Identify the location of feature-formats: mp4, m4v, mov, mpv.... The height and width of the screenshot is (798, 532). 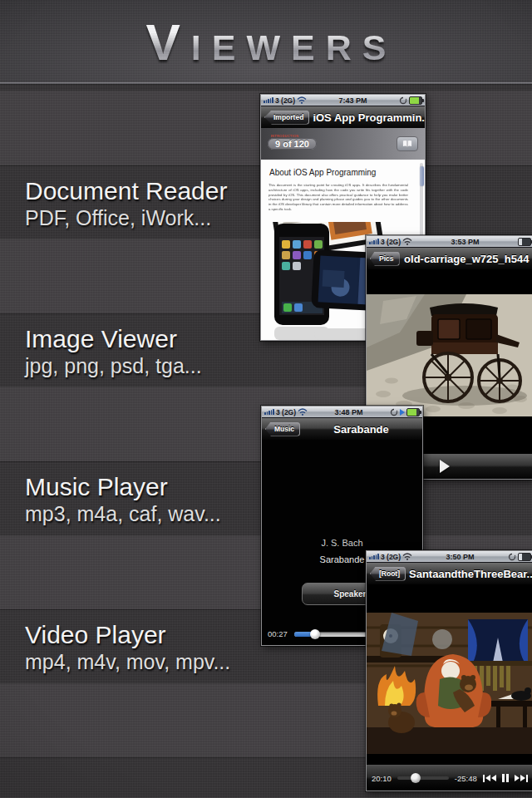
(128, 662).